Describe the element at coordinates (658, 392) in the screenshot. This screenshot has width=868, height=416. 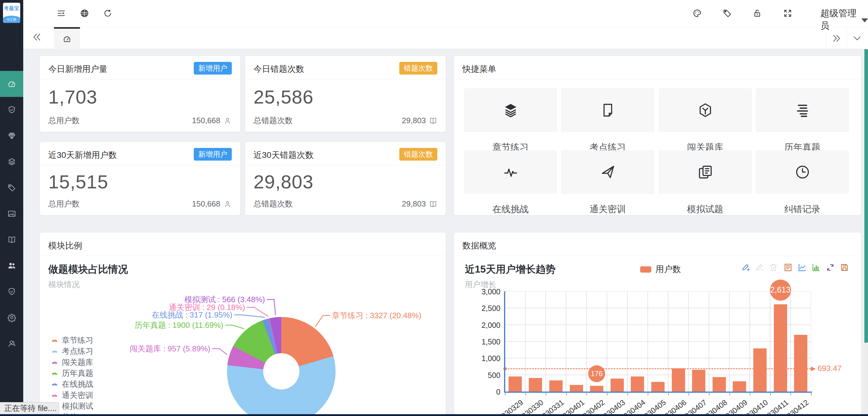
I see `x-axis-line` at that location.